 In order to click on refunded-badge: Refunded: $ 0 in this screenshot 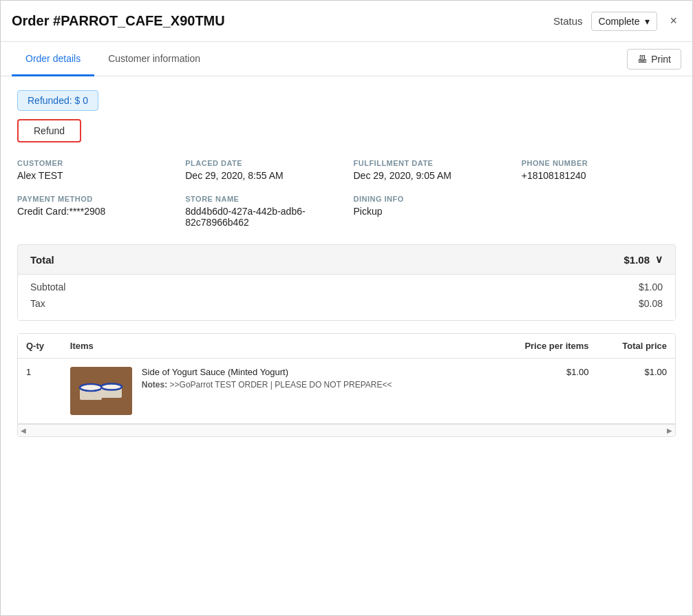, I will do `click(58, 100)`.